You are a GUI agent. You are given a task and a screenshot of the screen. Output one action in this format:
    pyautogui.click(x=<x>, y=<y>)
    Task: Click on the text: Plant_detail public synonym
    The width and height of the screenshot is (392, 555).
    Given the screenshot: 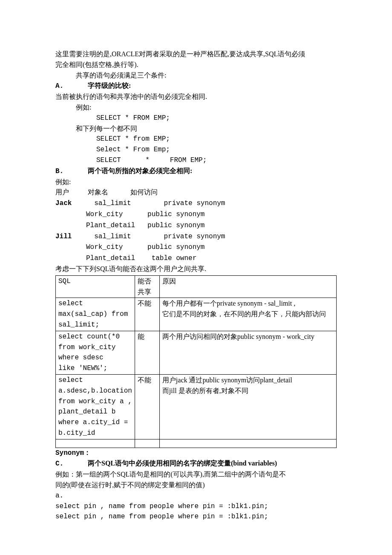 What is the action you would take?
    pyautogui.click(x=145, y=225)
    